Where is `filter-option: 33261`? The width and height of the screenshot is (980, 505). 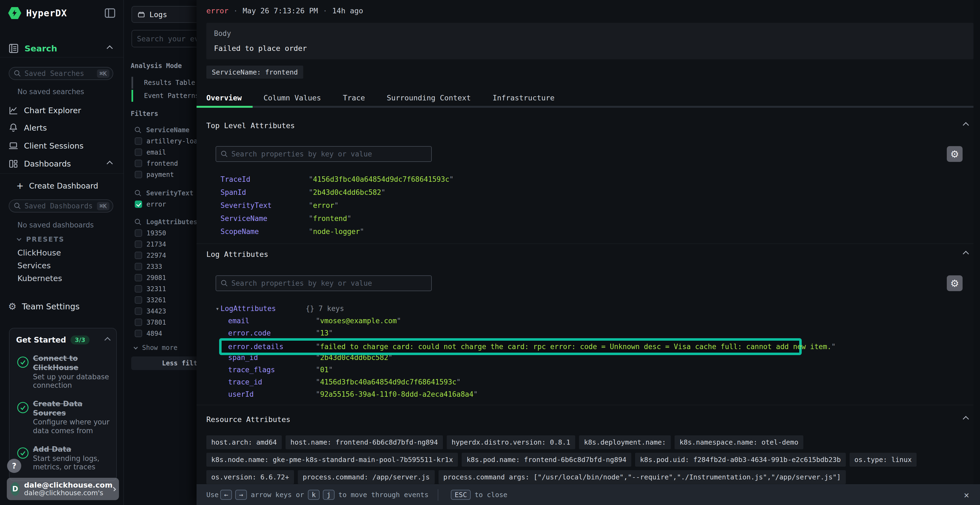 filter-option: 33261 is located at coordinates (161, 300).